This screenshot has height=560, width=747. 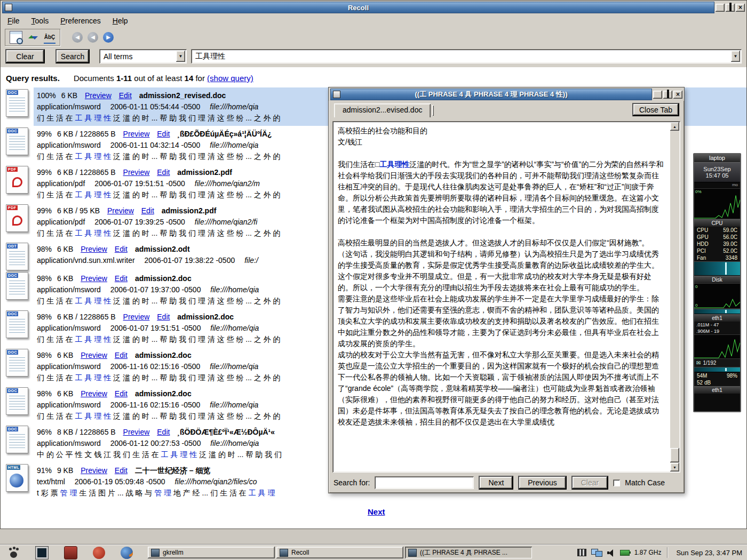 What do you see at coordinates (717, 296) in the screenshot?
I see `disk-chart: 0 0` at bounding box center [717, 296].